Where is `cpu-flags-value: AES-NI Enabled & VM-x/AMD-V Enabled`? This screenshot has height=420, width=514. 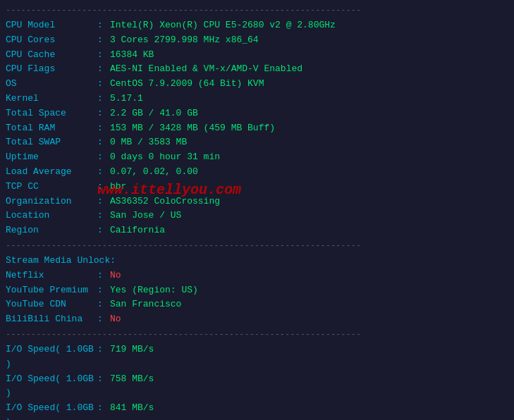
cpu-flags-value: AES-NI Enabled & VM-x/AMD-V Enabled is located at coordinates (206, 69).